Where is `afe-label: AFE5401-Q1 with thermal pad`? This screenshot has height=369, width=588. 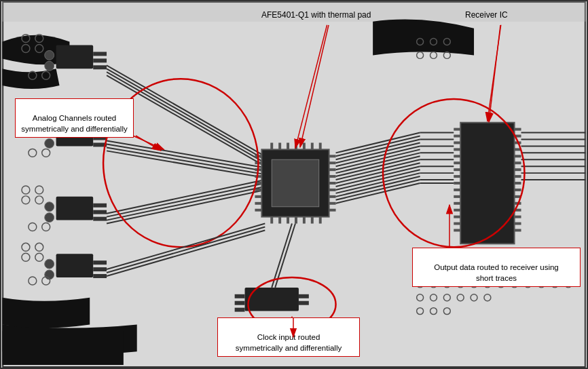 afe-label: AFE5401-Q1 with thermal pad is located at coordinates (316, 15).